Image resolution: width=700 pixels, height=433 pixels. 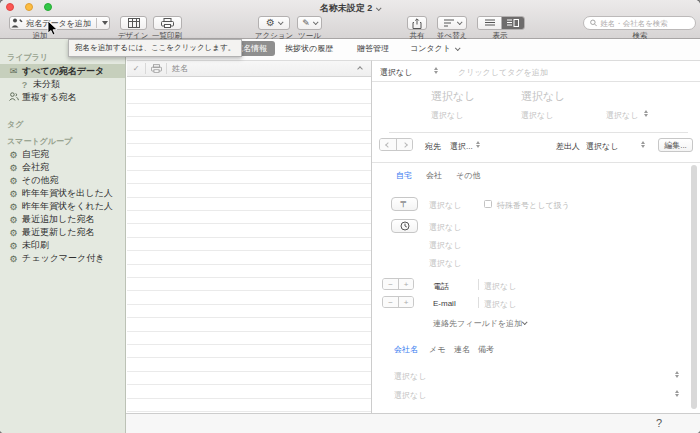 I want to click on tab-memo: メモ, so click(x=437, y=350).